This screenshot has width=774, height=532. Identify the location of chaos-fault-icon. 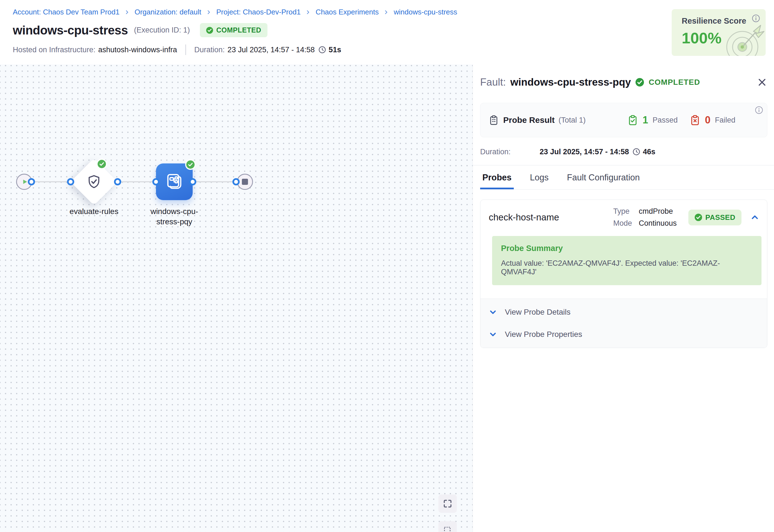
(174, 182).